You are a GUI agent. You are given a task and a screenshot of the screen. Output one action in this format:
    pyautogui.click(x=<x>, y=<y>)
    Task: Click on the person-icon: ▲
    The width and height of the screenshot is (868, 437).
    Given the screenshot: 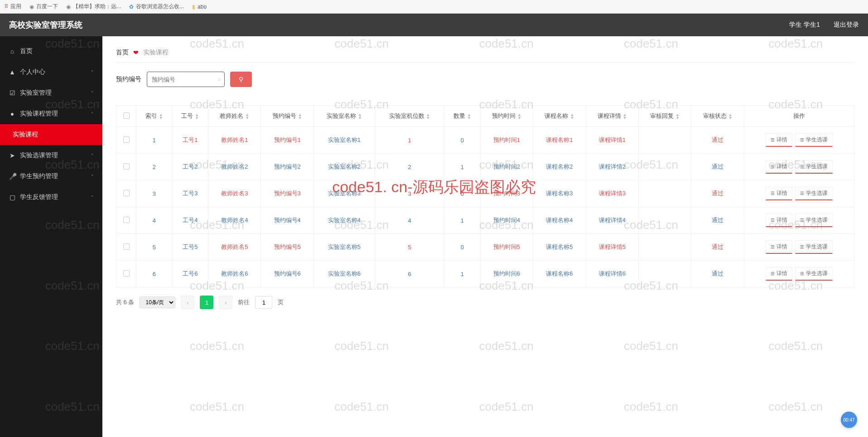 What is the action you would take?
    pyautogui.click(x=12, y=72)
    